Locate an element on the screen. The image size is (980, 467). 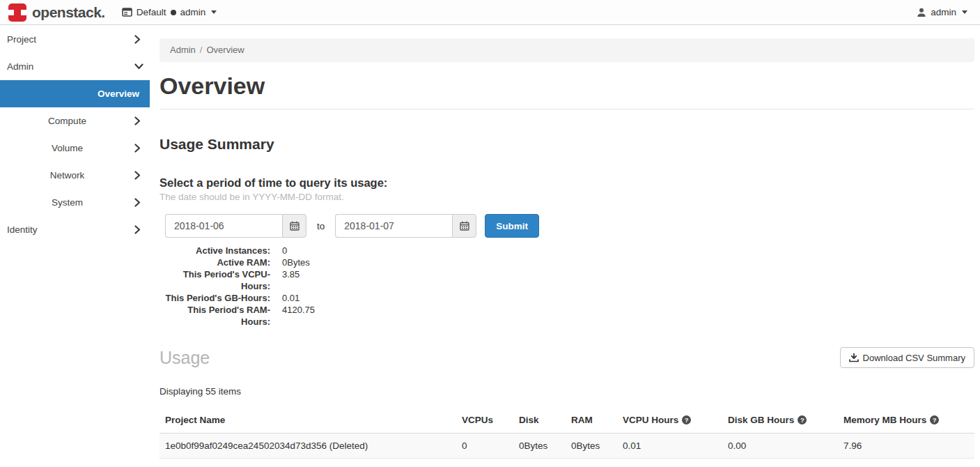
brand-home-link: openstack. is located at coordinates (57, 13).